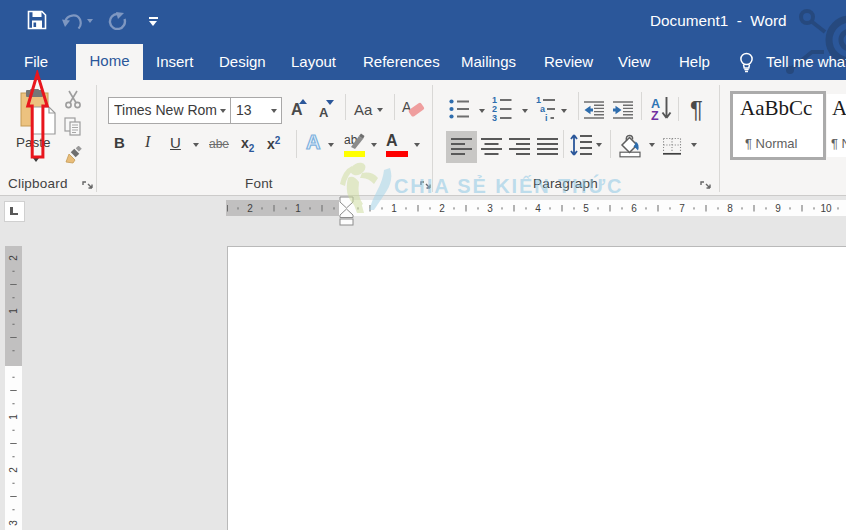  Describe the element at coordinates (586, 208) in the screenshot. I see `svg-text: 5` at that location.